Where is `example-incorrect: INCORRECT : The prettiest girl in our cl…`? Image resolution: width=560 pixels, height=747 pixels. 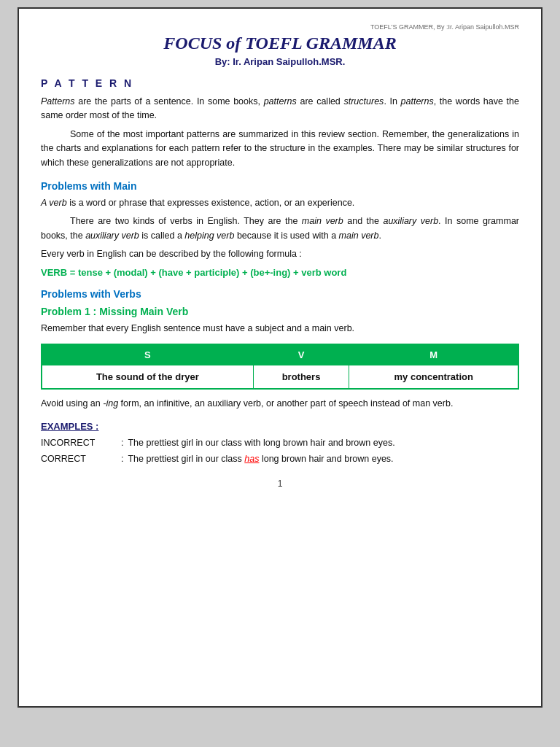
example-incorrect: INCORRECT : The prettiest girl in our cl… is located at coordinates (280, 443).